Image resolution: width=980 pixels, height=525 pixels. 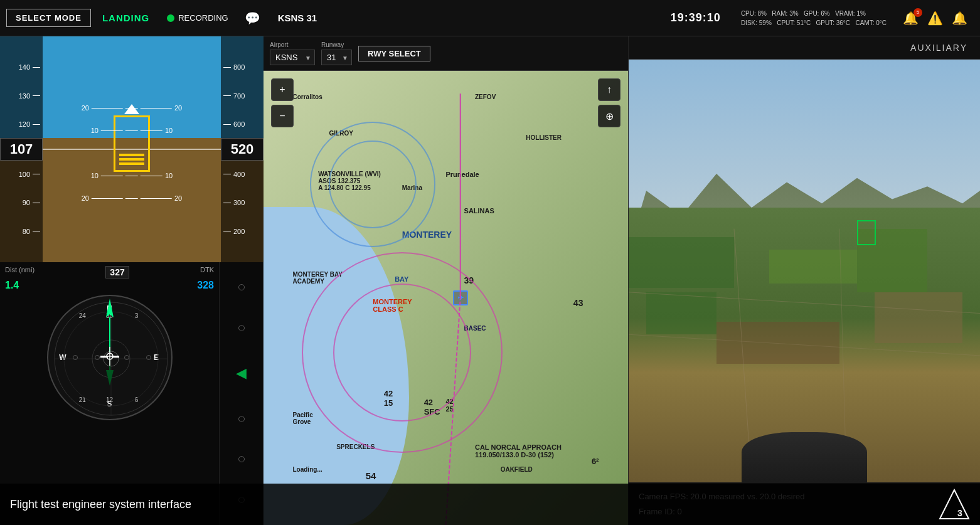 What do you see at coordinates (206, 285) in the screenshot?
I see `dtk-value: 328` at bounding box center [206, 285].